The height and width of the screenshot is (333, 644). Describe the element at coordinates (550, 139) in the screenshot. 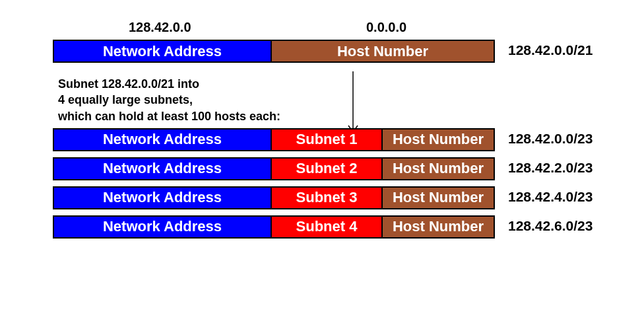

I see `subnet-cidr-label: 128.42.0.0/23` at that location.